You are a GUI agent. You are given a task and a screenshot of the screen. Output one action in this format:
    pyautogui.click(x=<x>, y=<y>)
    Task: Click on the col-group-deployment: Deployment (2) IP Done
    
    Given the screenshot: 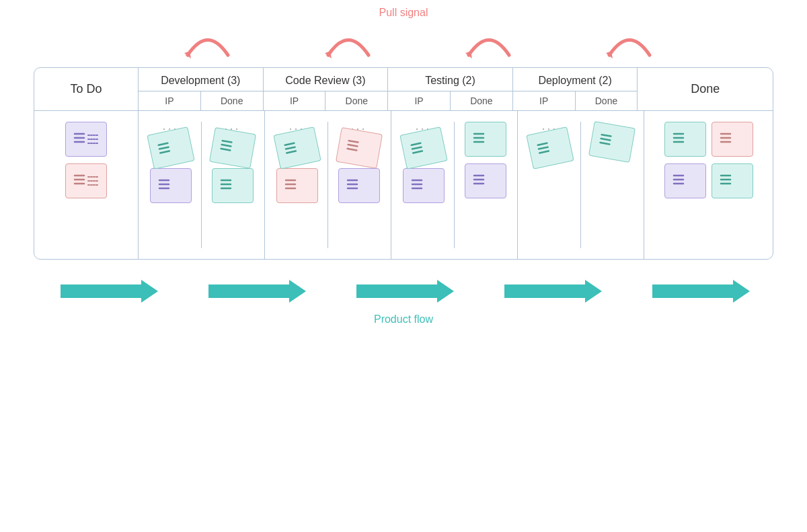 What is the action you would take?
    pyautogui.click(x=576, y=89)
    